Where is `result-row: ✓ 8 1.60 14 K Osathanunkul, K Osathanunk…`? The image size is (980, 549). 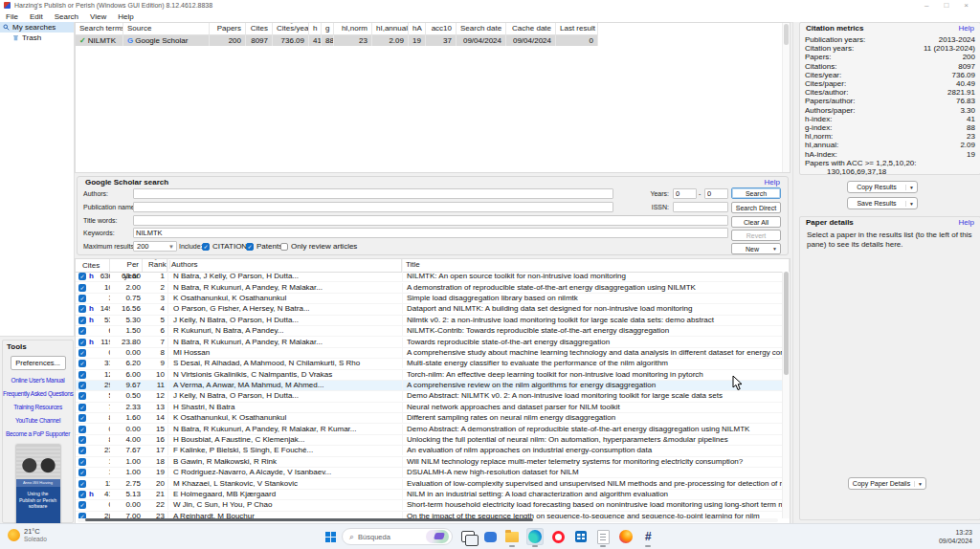
result-row: ✓ 8 1.60 14 K Osathanunkul, K Osathanunk… is located at coordinates (429, 419).